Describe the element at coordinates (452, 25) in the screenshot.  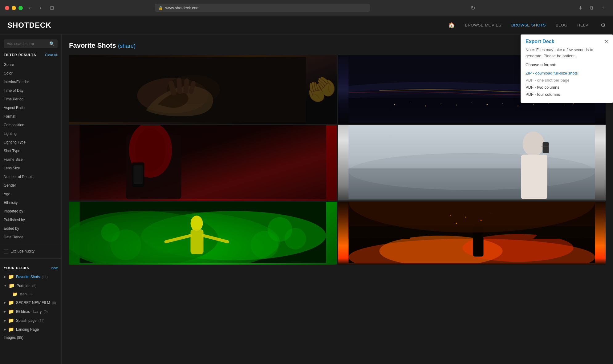
I see `home-icon: 🏠` at that location.